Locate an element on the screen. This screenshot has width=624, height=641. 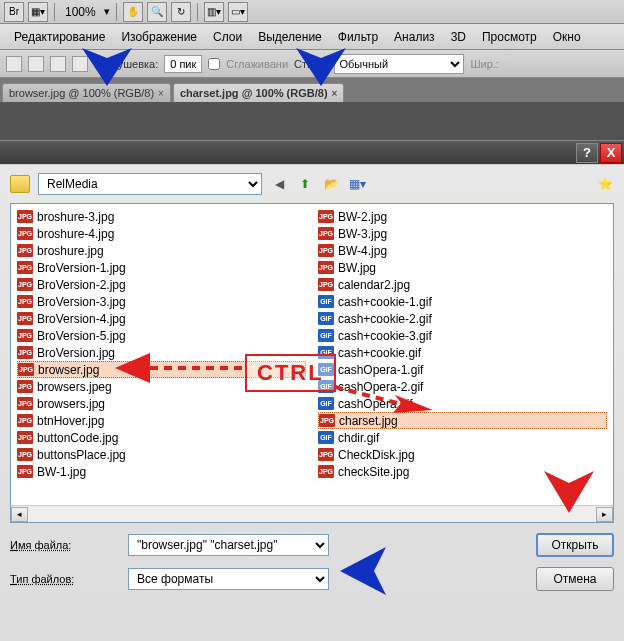
filename-input: "browser.jpg" "charset.jpg" is located at coordinates (228, 545).